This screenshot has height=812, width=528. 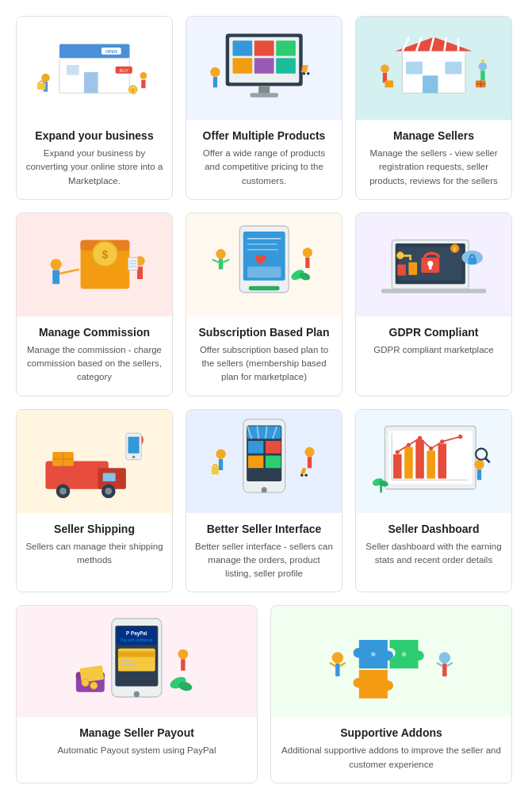 I want to click on card-image-interface, so click(x=264, y=462).